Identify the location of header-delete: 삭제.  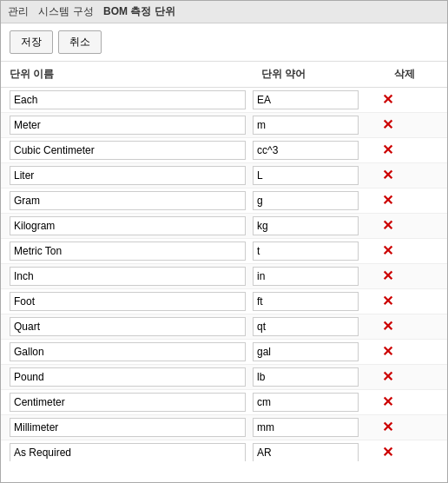
(405, 75).